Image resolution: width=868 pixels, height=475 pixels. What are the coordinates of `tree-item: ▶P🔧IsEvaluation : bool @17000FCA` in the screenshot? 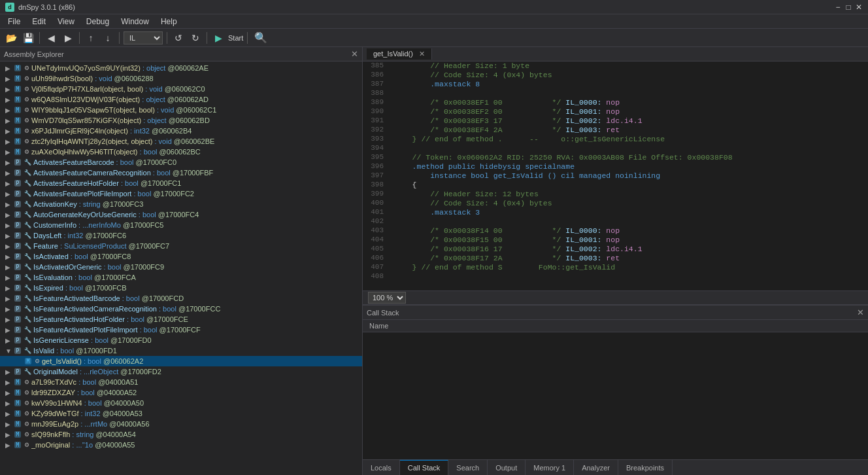 It's located at (181, 277).